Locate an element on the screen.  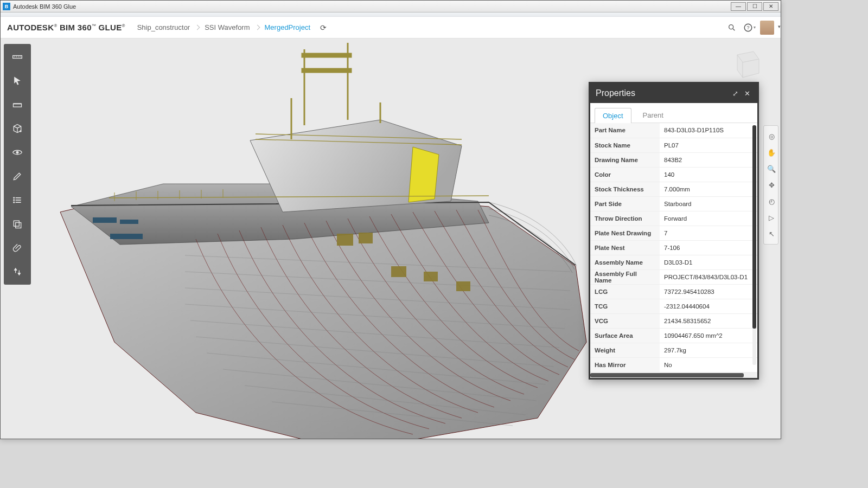
pen-icon is located at coordinates (17, 176).